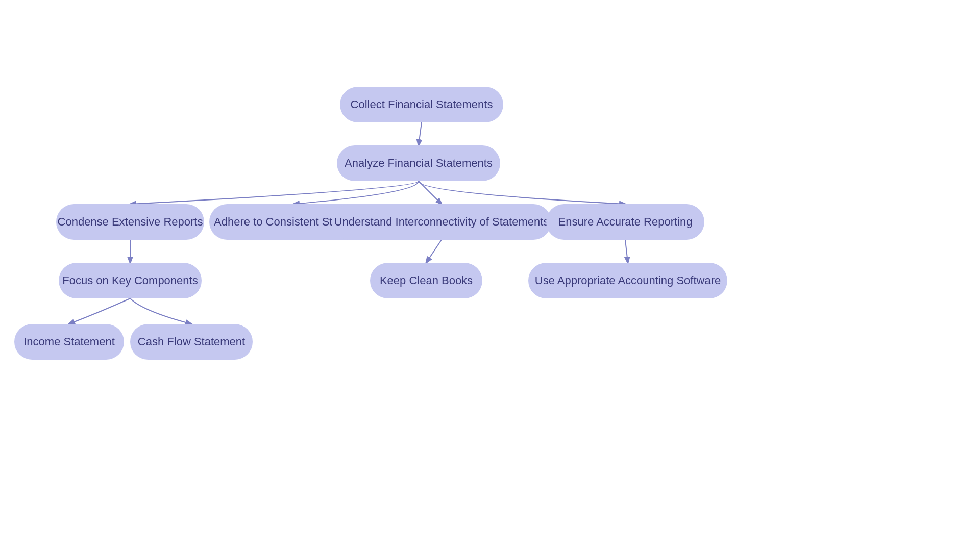  I want to click on node-income: Income Statement, so click(69, 342).